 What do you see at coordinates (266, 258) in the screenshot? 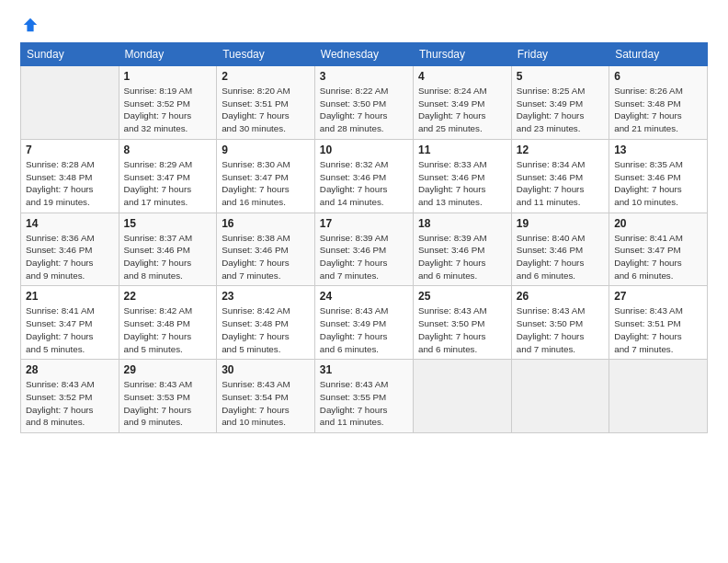
I see `cell-info: Sunrise: 8:38 AMSunset: 3:46 PMDaylight:…` at bounding box center [266, 258].